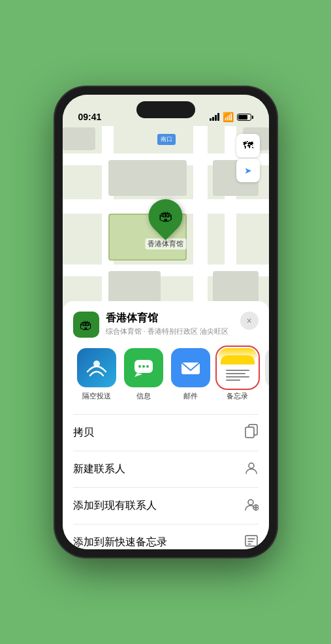 The image size is (331, 644). What do you see at coordinates (265, 375) in the screenshot?
I see `share-more: 推` at bounding box center [265, 375].